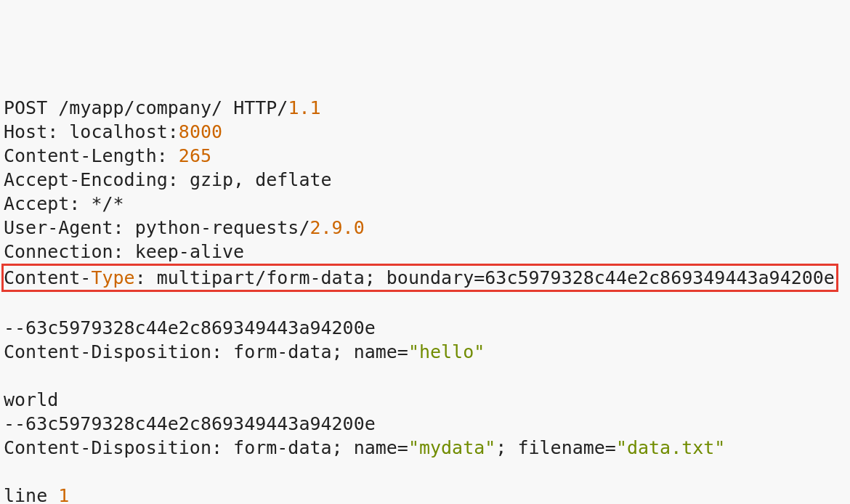 Image resolution: width=850 pixels, height=504 pixels. What do you see at coordinates (201, 132) in the screenshot?
I see `host-port: 8000` at bounding box center [201, 132].